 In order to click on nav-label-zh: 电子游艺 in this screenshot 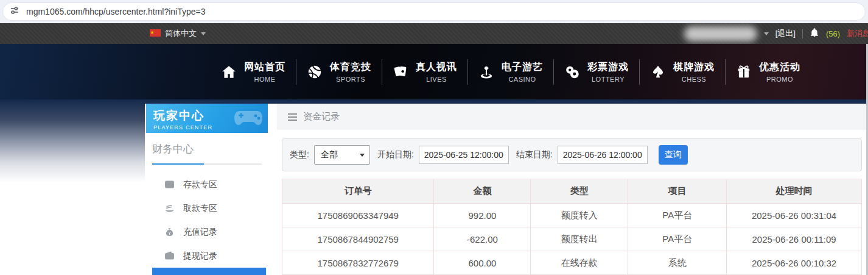, I will do `click(522, 67)`.